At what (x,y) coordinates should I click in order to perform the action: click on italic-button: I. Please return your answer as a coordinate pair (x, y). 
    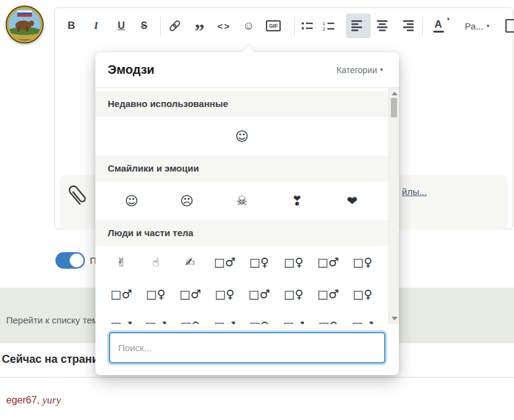
    Looking at the image, I should click on (96, 26).